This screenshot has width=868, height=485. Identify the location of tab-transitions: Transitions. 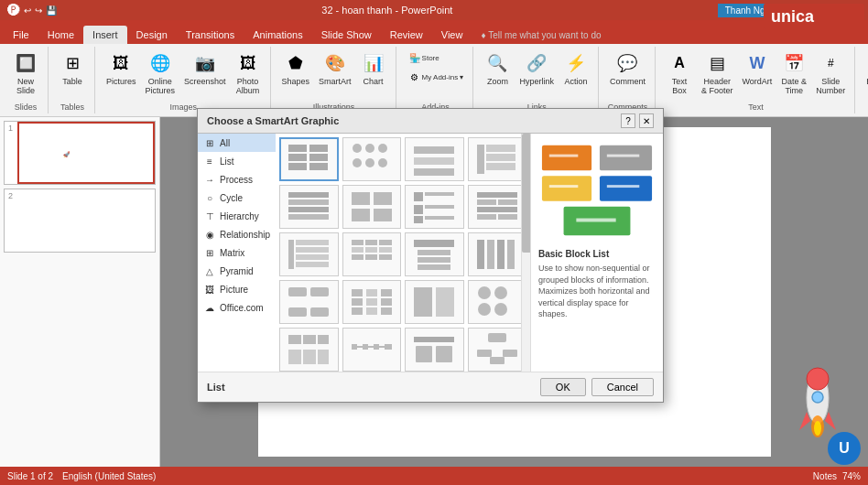
(211, 35).